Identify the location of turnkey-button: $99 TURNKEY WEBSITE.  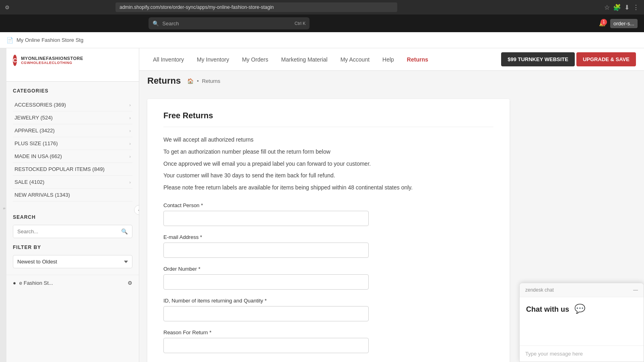
(538, 60).